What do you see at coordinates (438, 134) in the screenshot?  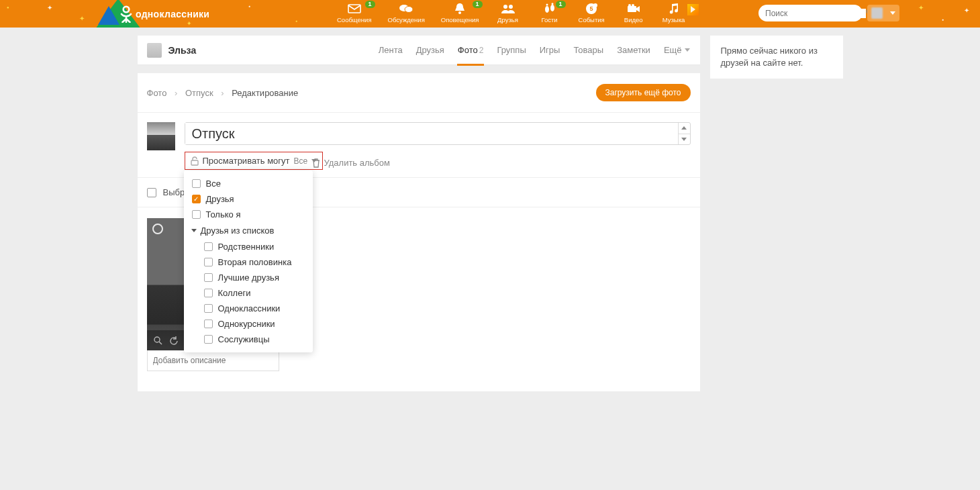 I see `album-title-field` at bounding box center [438, 134].